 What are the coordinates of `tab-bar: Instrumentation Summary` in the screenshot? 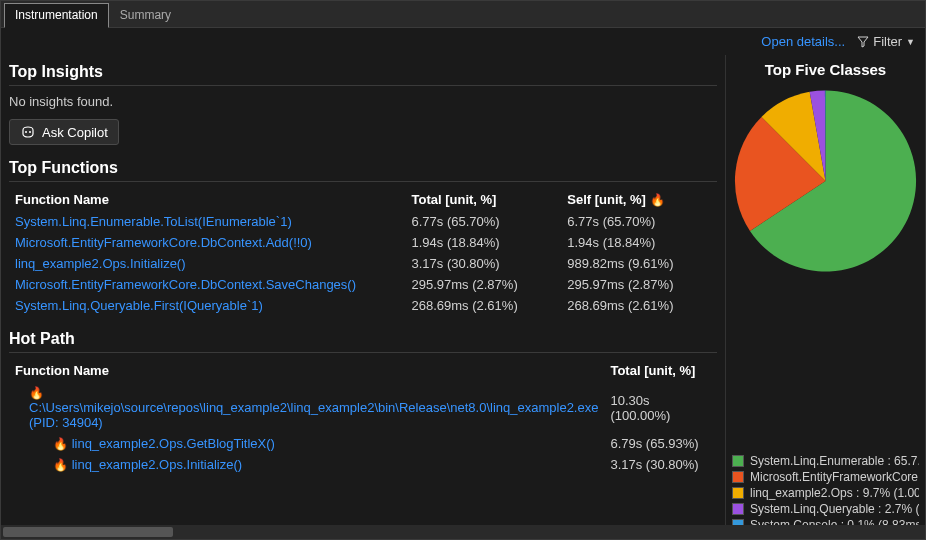 It's located at (463, 14).